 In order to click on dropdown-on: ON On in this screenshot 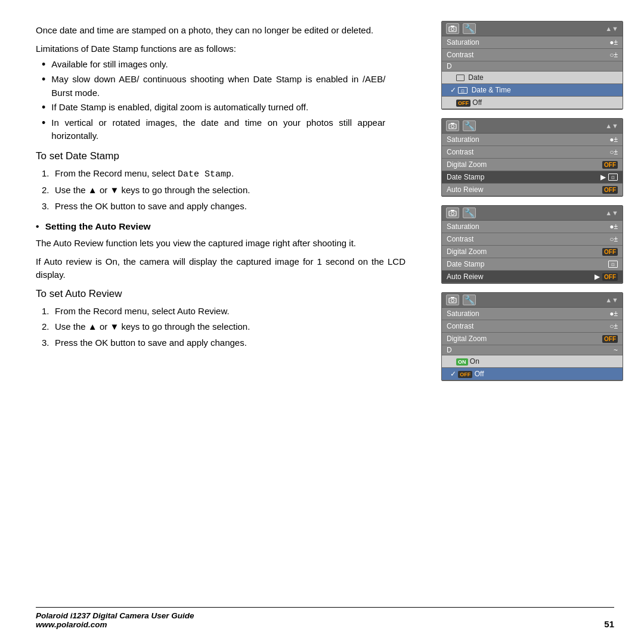, I will do `click(532, 361)`.